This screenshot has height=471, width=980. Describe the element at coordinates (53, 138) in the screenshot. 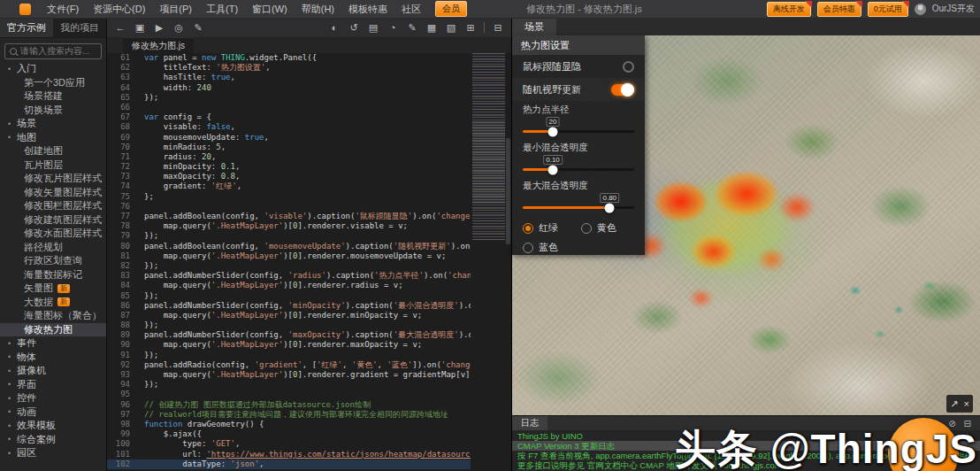

I see `tree-category: •地图` at that location.